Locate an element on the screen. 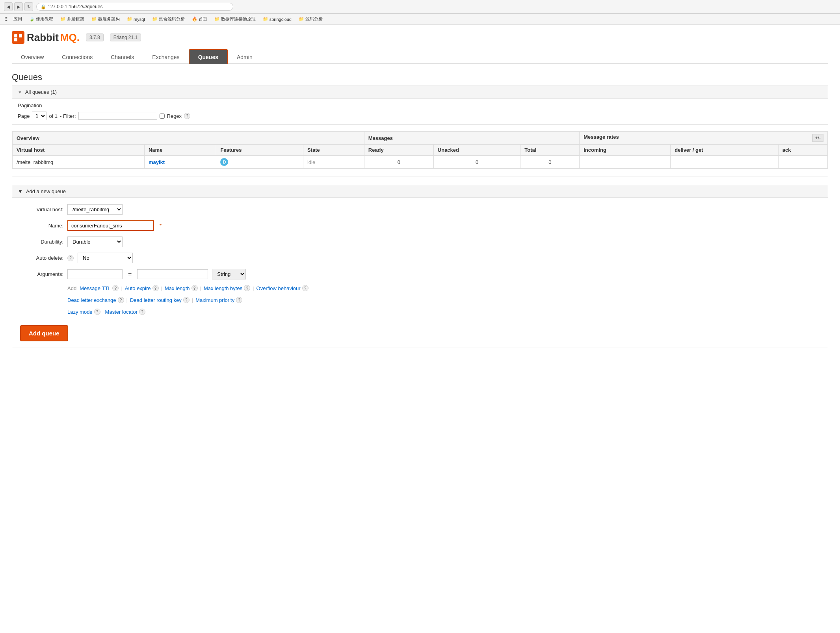  nav-connections: Connections is located at coordinates (77, 57).